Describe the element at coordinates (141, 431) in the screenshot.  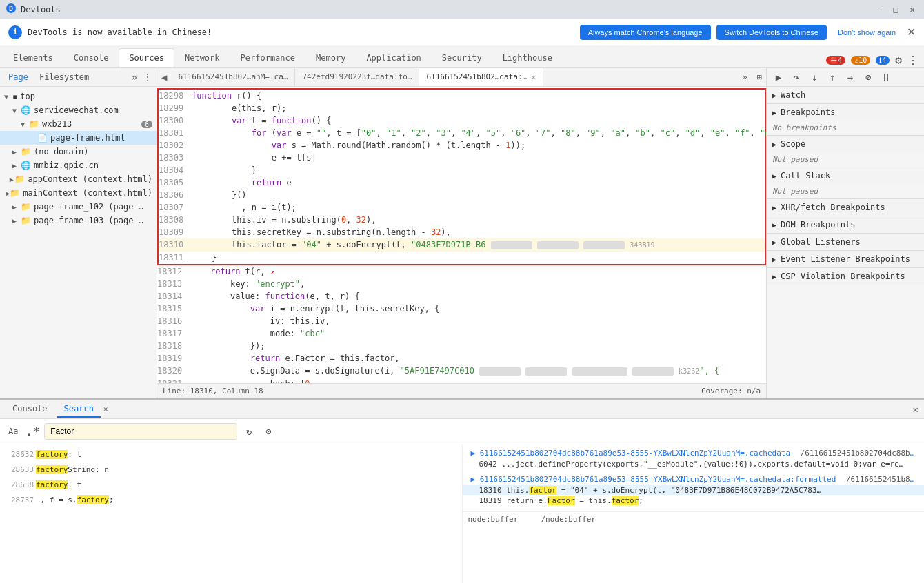
I see `search-input` at that location.